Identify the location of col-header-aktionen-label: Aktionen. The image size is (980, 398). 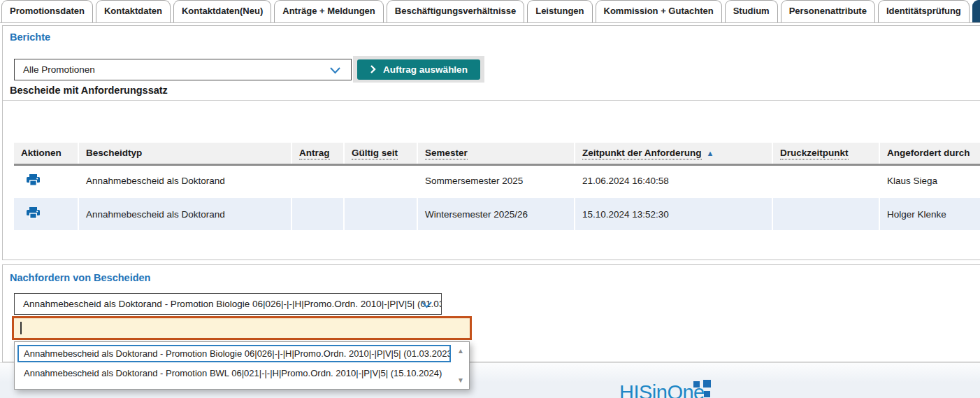
(41, 152).